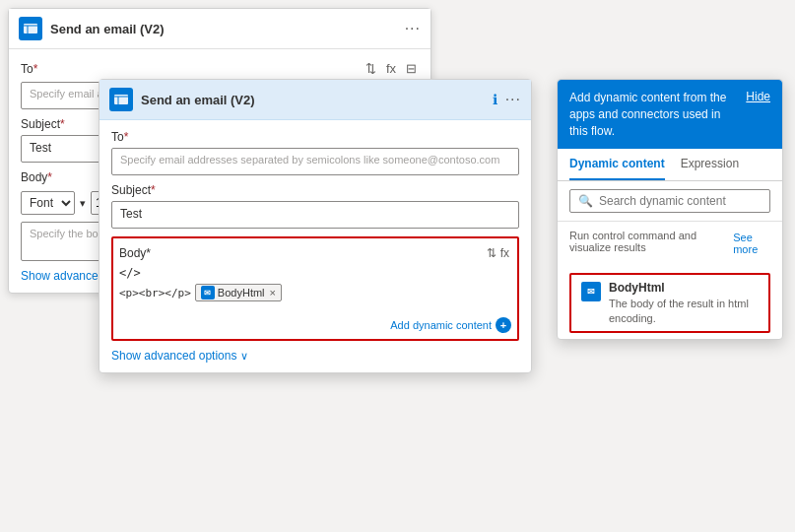 This screenshot has height=532, width=795. Describe the element at coordinates (503, 325) in the screenshot. I see `fg-add-dynamic-icon: +` at that location.